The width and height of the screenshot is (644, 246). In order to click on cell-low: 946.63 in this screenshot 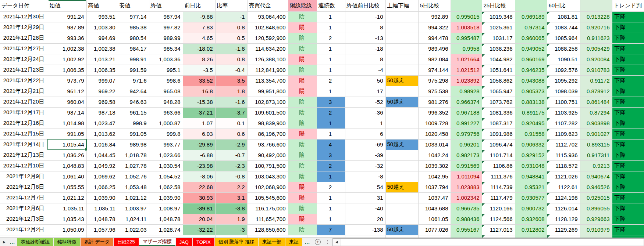, I will do `click(133, 102)`.